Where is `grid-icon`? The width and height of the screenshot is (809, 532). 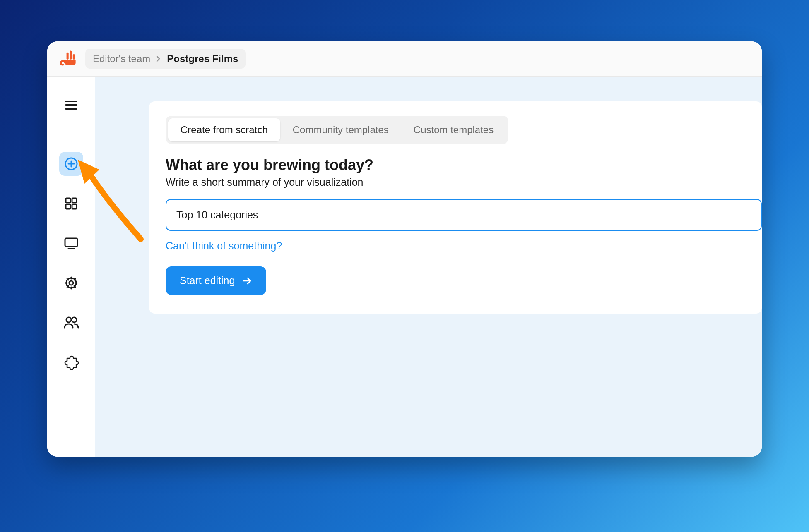
grid-icon is located at coordinates (71, 204).